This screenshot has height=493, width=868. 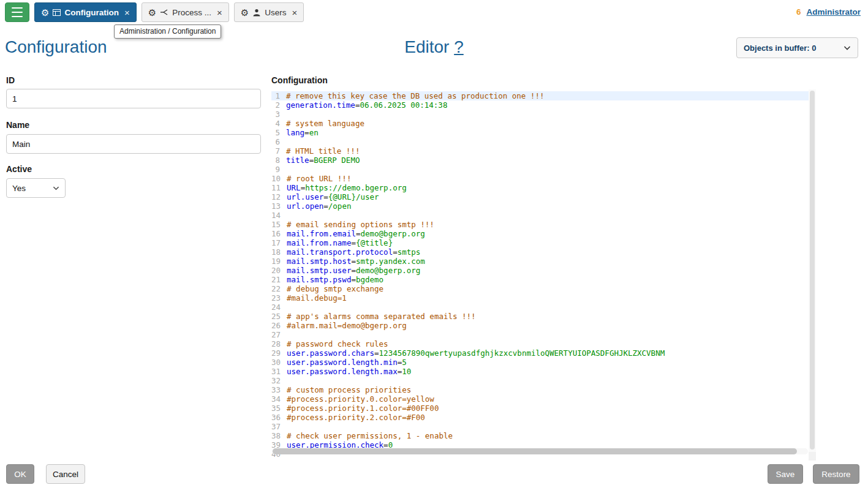 What do you see at coordinates (544, 418) in the screenshot?
I see `code-line: 36#process.priority.2.color=#F00` at bounding box center [544, 418].